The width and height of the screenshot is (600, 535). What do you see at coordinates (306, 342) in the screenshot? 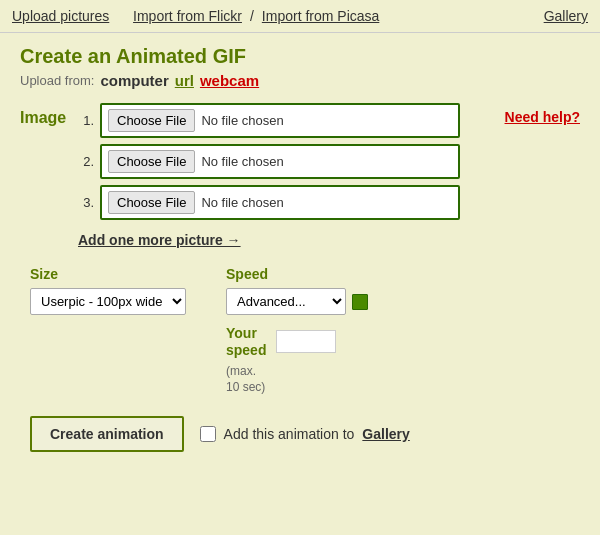
I see `your-speed-input` at bounding box center [306, 342].